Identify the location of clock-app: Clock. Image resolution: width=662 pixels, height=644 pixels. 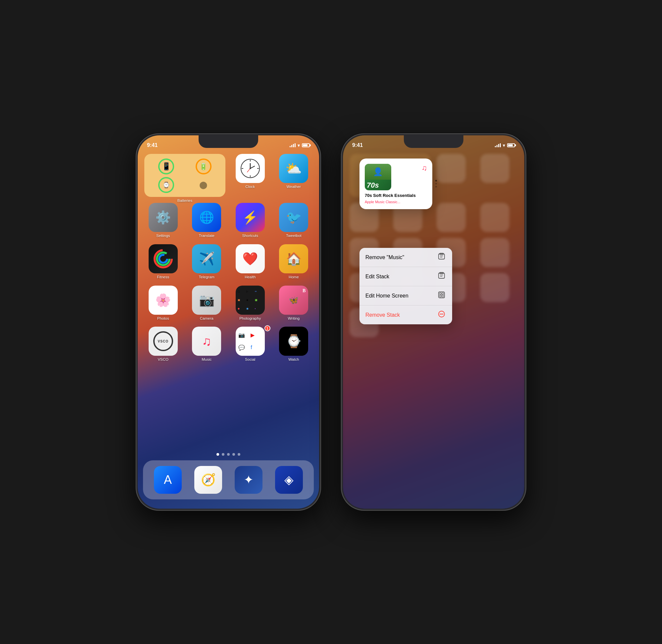
(250, 175).